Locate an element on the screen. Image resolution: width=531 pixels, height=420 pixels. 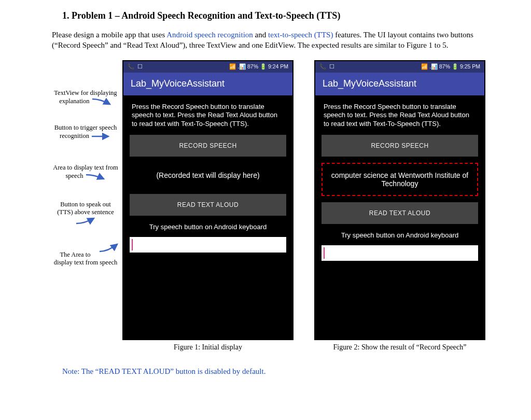
callout-label: Area to display text from speech is located at coordinates (86, 172).